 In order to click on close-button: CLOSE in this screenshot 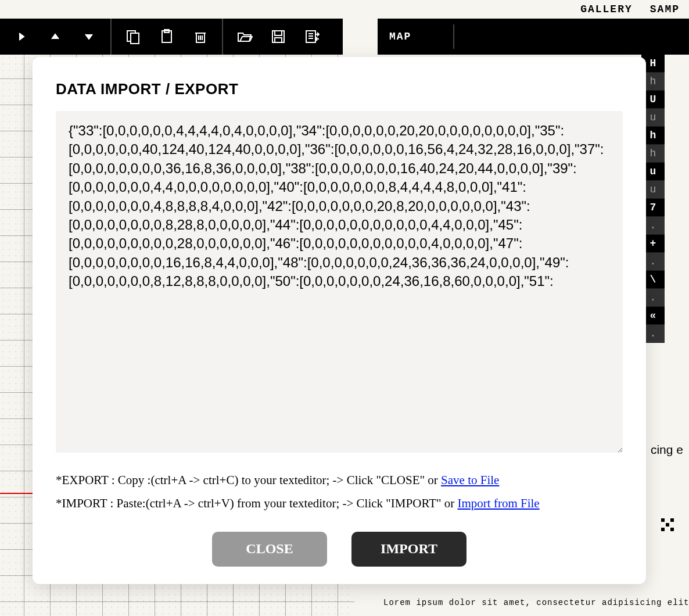, I will do `click(270, 549)`.